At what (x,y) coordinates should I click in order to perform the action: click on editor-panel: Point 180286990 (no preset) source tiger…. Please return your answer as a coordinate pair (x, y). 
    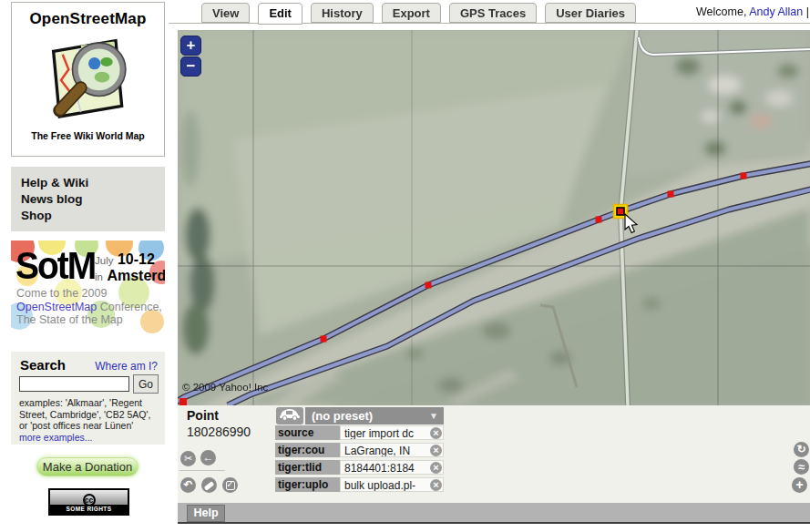
    Looking at the image, I should click on (494, 454).